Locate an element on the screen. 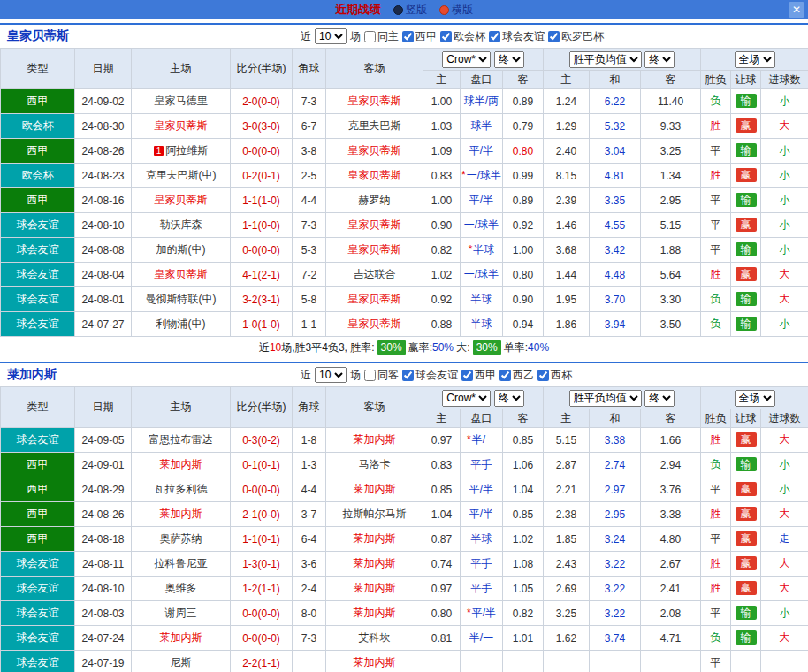 The image size is (808, 672). handicap-result-badge: 赢 is located at coordinates (746, 274).